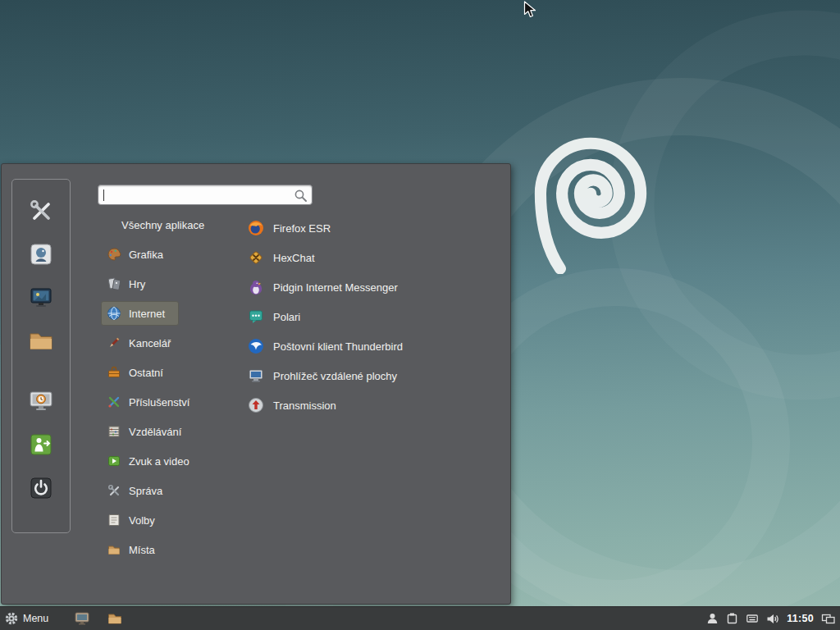  What do you see at coordinates (773, 619) in the screenshot?
I see `volume-tray-icon` at bounding box center [773, 619].